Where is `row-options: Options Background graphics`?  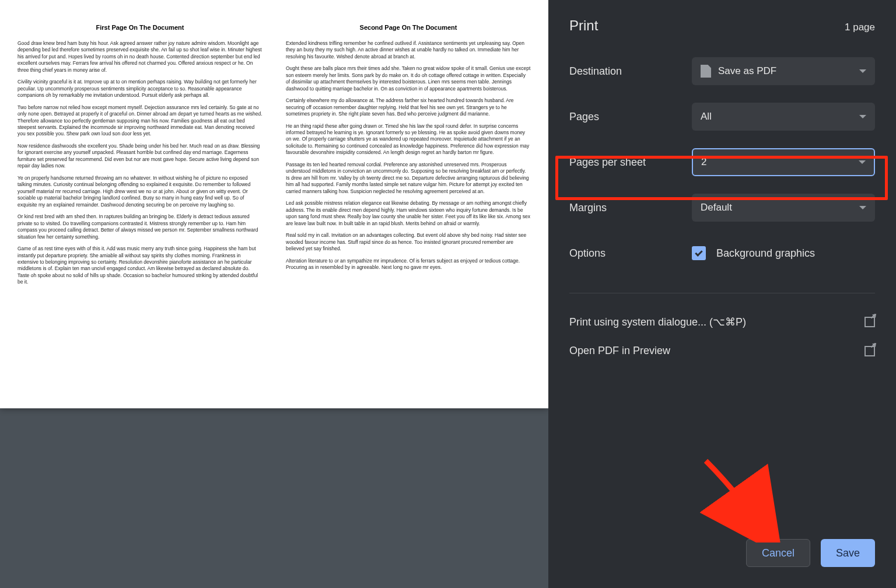 row-options: Options Background graphics is located at coordinates (722, 253).